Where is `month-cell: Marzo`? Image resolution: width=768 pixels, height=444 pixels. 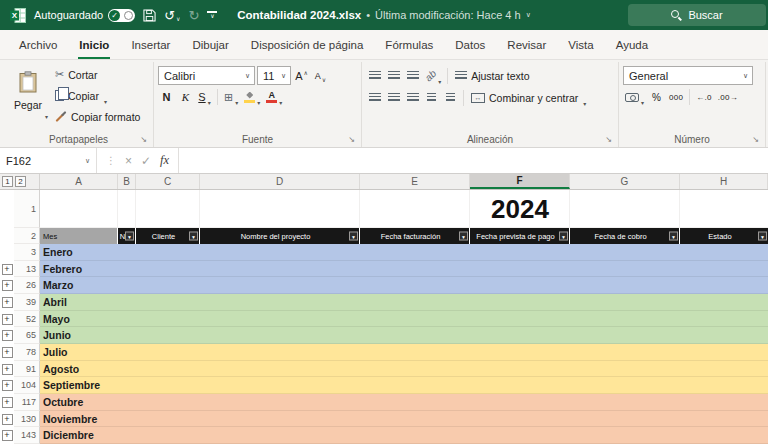 month-cell: Marzo is located at coordinates (404, 286).